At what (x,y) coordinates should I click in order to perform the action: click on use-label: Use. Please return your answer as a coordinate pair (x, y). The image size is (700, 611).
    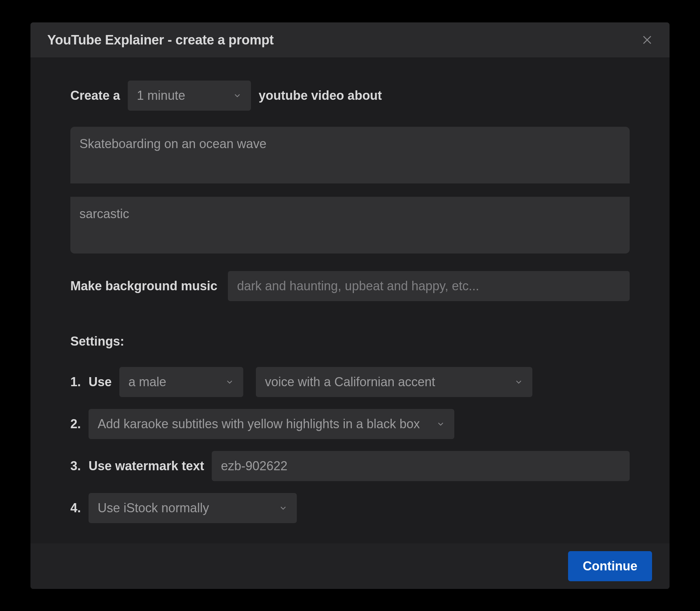
    Looking at the image, I should click on (100, 382).